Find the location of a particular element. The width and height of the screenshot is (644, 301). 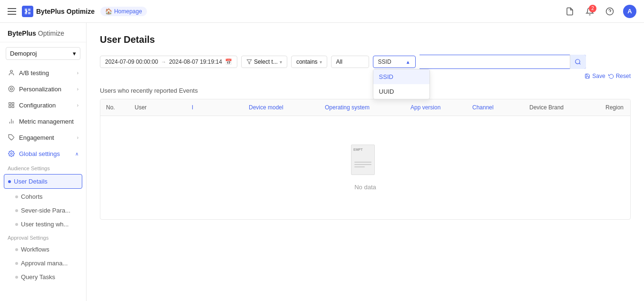

hamburger-menu is located at coordinates (12, 11).